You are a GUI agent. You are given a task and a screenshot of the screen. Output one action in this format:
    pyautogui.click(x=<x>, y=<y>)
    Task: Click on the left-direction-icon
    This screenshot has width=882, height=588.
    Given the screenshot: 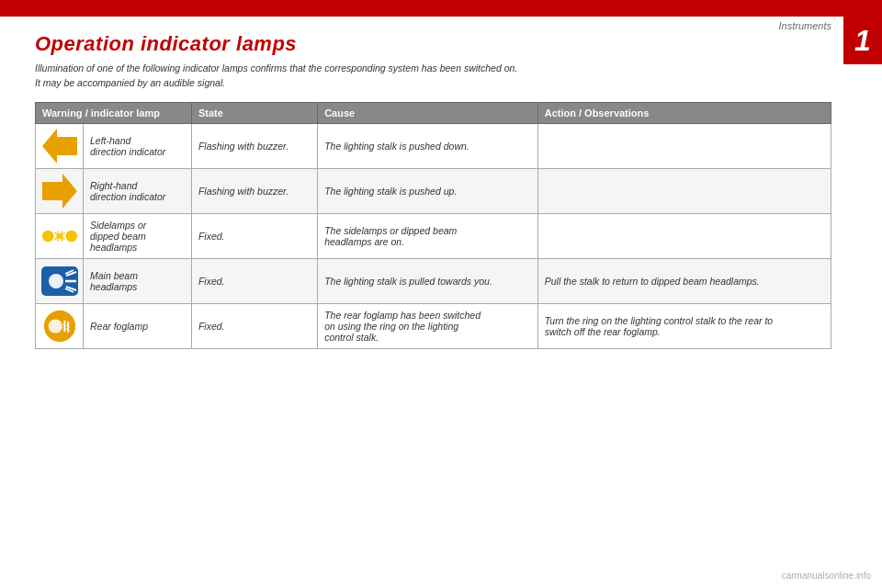 What is the action you would take?
    pyautogui.click(x=60, y=146)
    